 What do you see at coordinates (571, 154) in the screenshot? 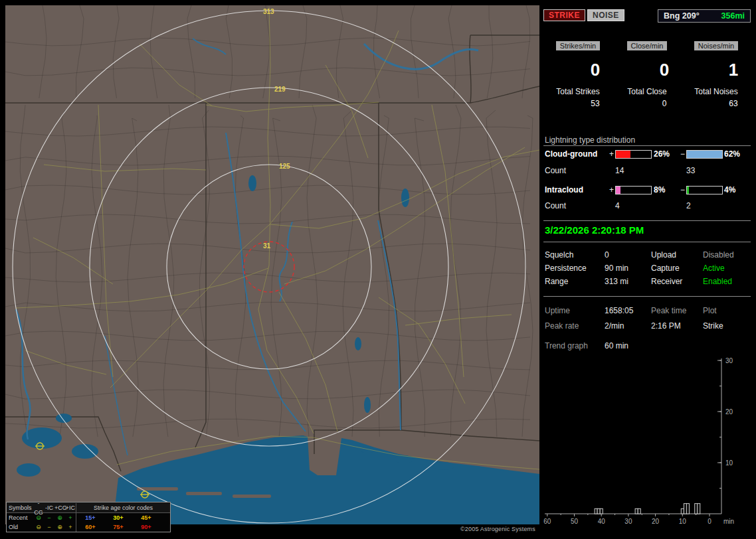
I see `cloud-ground-label: Cloud-ground` at bounding box center [571, 154].